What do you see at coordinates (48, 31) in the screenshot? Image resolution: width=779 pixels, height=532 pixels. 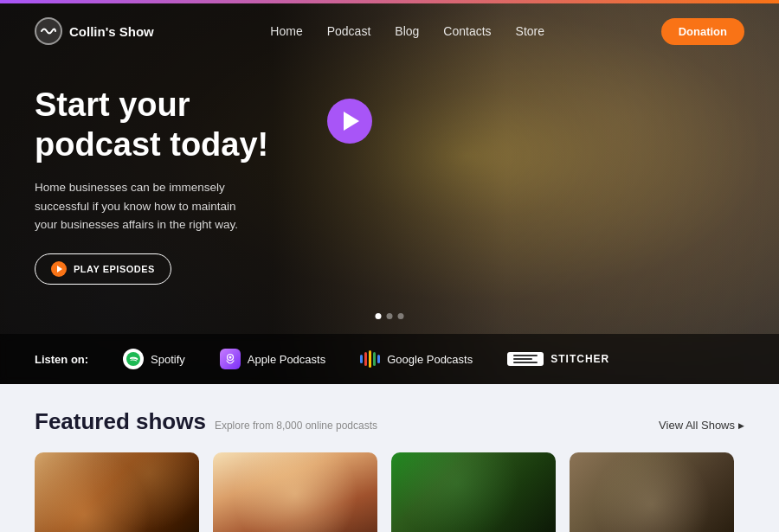 I see `logo-icon` at bounding box center [48, 31].